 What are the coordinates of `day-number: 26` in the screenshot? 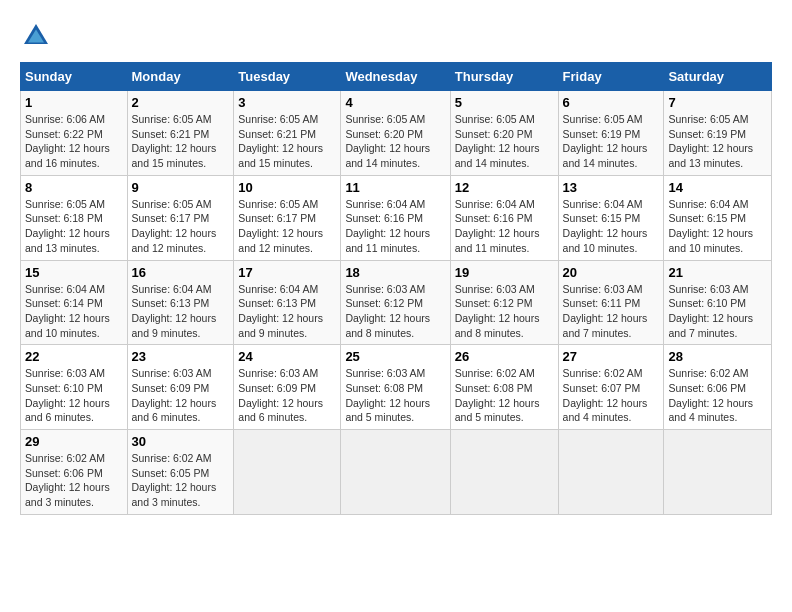 It's located at (504, 356).